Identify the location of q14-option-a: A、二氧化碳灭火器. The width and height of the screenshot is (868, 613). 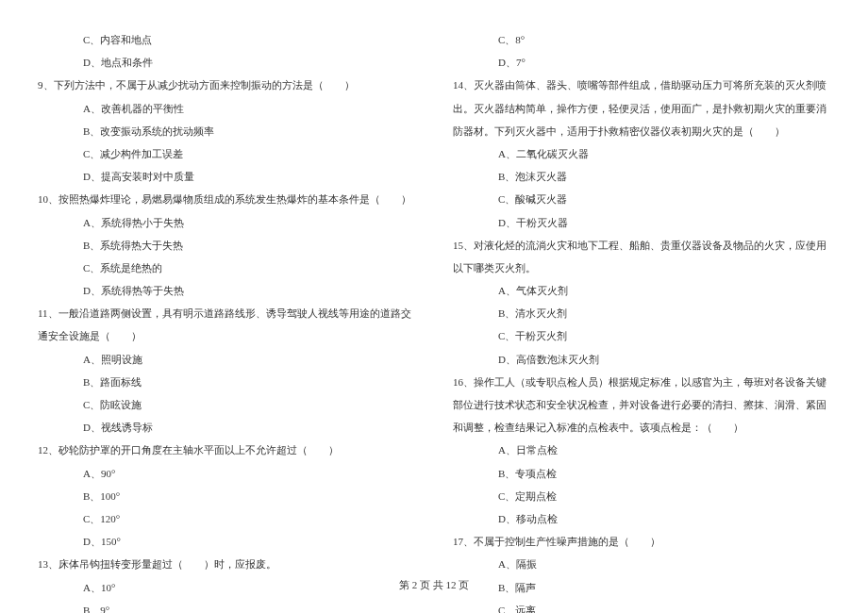
(642, 154).